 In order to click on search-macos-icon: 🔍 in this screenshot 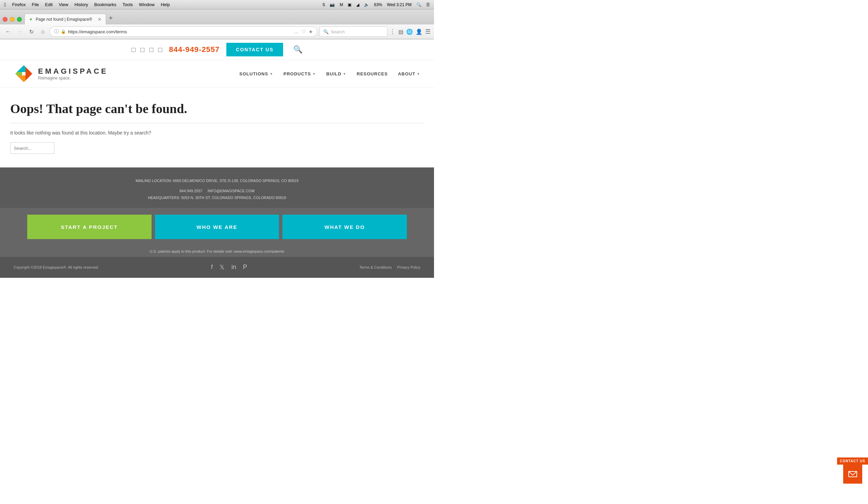, I will do `click(419, 5)`.